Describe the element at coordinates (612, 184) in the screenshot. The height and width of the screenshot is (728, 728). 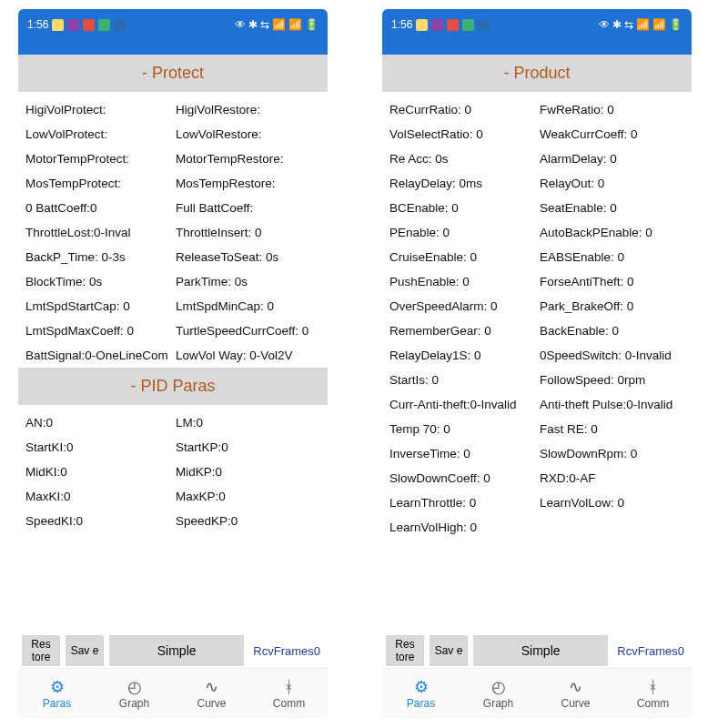
I see `param-cell: RelayOut: 0` at that location.